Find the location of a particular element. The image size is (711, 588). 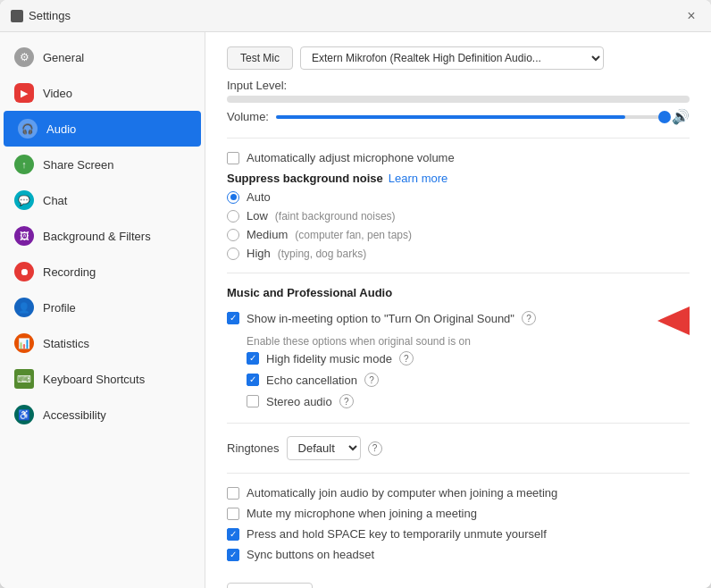

noise-high-radio is located at coordinates (233, 254).